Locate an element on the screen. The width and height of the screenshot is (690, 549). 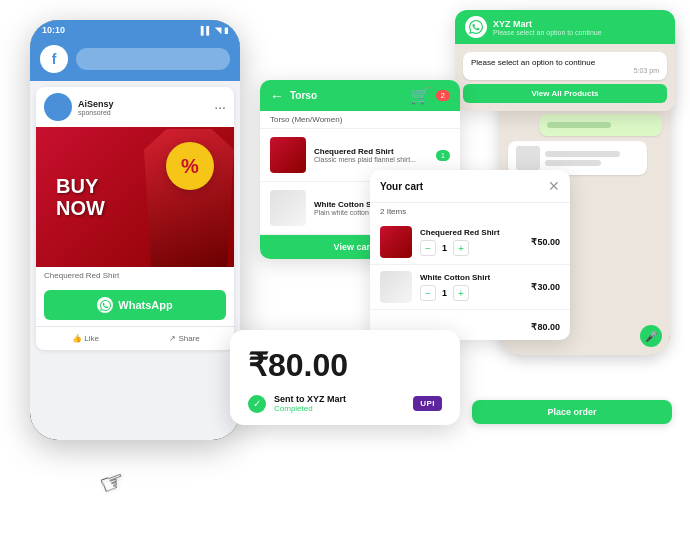
whatsapp-icon is located at coordinates (105, 305).